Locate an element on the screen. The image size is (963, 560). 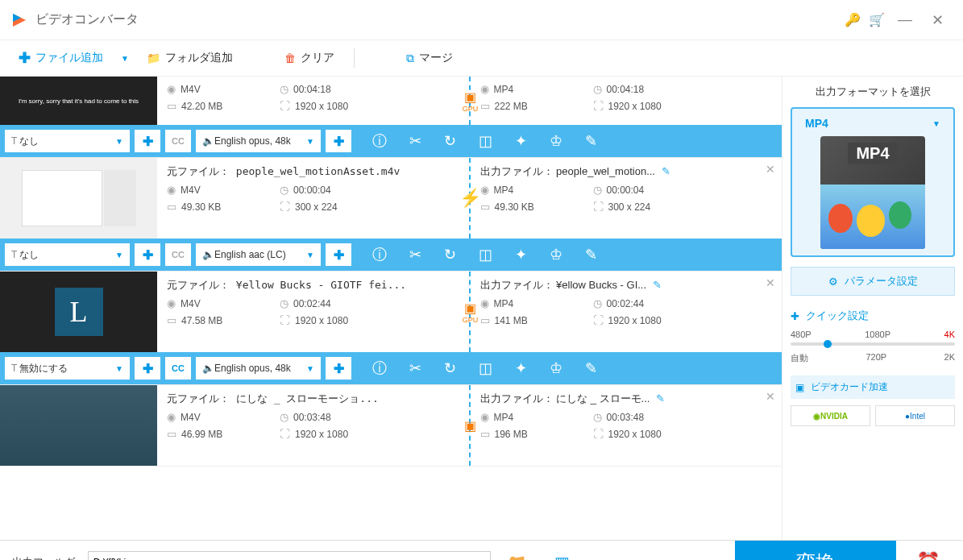
file-icon: ▭ is located at coordinates (172, 106).